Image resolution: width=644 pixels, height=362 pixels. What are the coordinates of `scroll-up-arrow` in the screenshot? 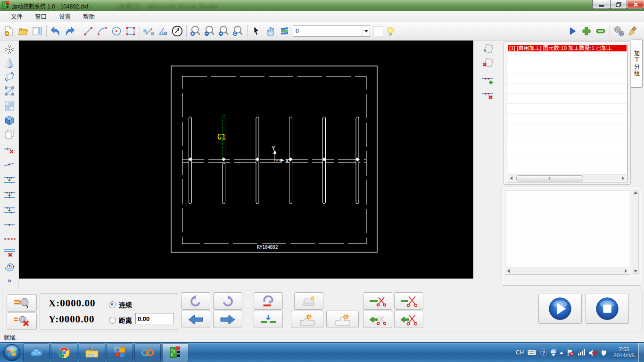 It's located at (636, 192).